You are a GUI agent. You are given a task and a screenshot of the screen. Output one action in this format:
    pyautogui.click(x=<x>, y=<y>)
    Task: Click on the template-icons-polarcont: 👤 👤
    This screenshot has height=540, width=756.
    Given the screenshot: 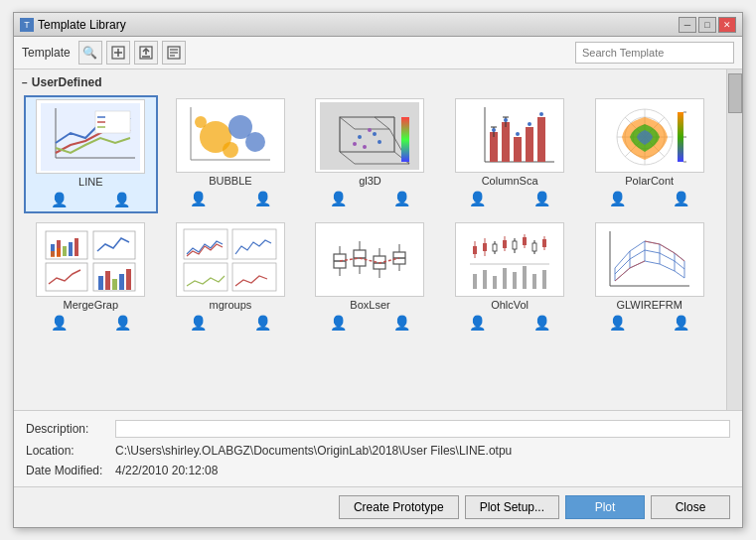 What is the action you would take?
    pyautogui.click(x=650, y=199)
    